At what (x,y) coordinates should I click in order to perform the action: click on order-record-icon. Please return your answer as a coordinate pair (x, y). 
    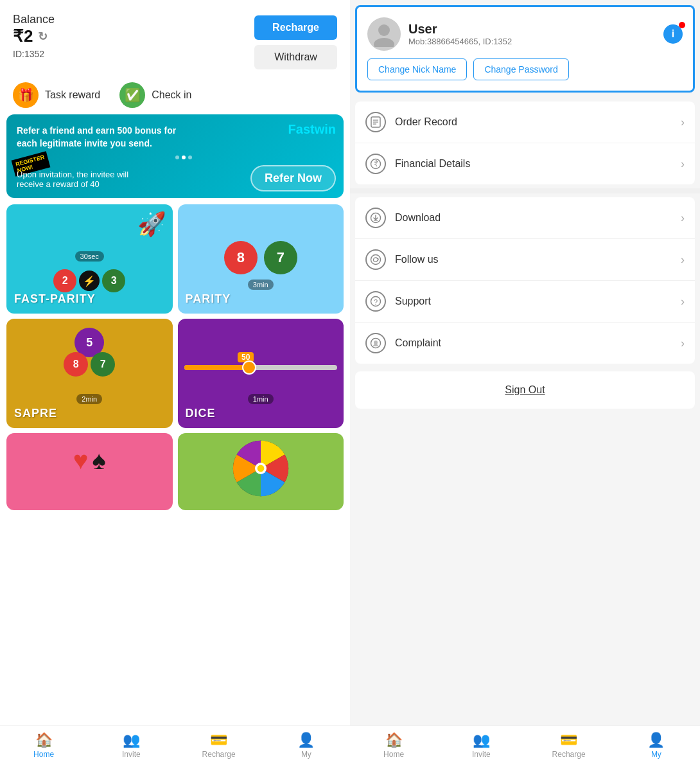
    Looking at the image, I should click on (376, 122).